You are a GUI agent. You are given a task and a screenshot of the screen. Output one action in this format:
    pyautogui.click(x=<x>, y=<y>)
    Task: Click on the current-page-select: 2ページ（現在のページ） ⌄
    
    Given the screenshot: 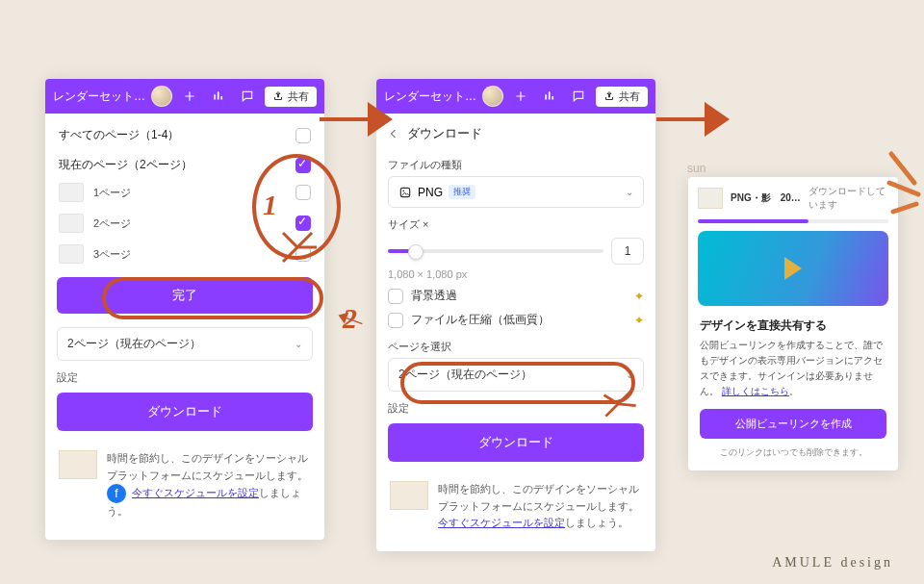 What is the action you would take?
    pyautogui.click(x=185, y=344)
    